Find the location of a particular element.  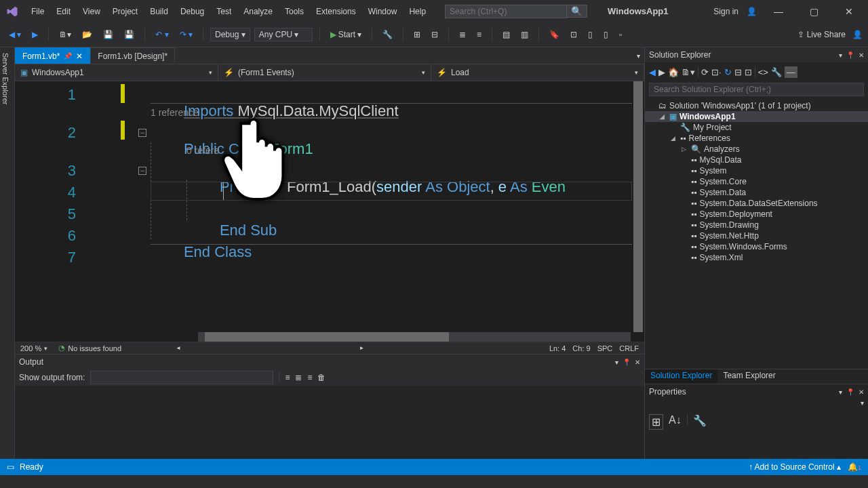

analyzers-node: ▷🔍Analyzers is located at coordinates (757, 149).